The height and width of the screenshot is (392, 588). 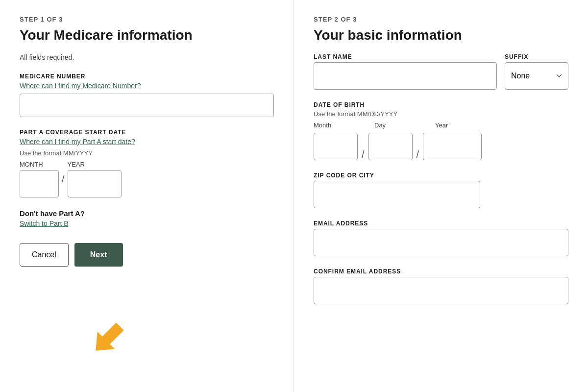 What do you see at coordinates (441, 35) in the screenshot?
I see `step-2-title: Your basic information` at bounding box center [441, 35].